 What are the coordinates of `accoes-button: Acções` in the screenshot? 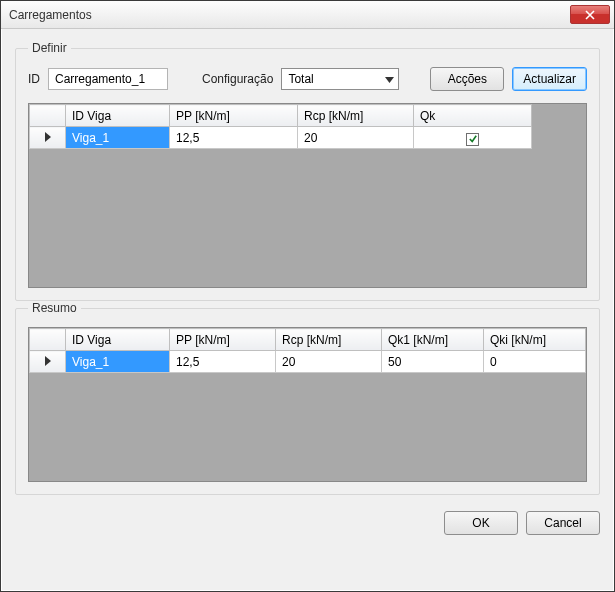 It's located at (467, 79).